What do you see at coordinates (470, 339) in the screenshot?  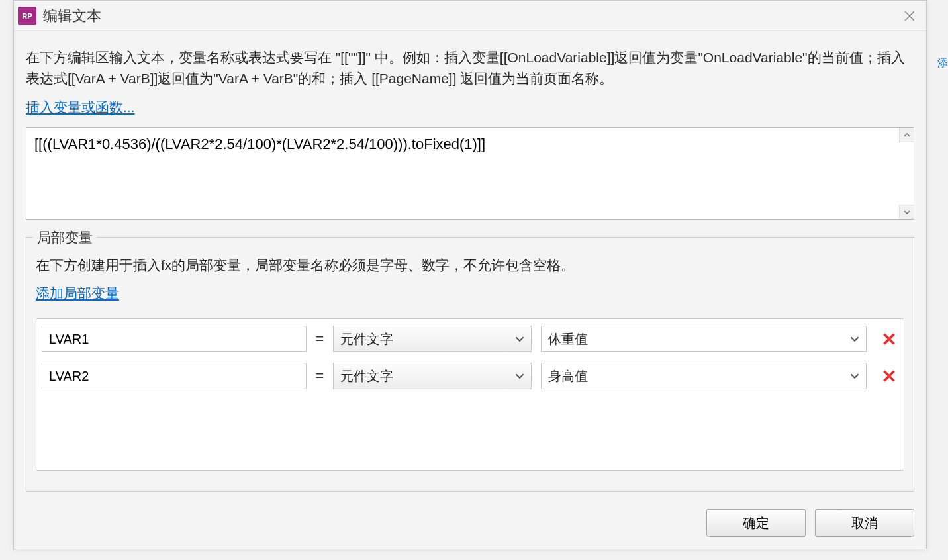 I see `variable-row: = 元件文字 体重值` at bounding box center [470, 339].